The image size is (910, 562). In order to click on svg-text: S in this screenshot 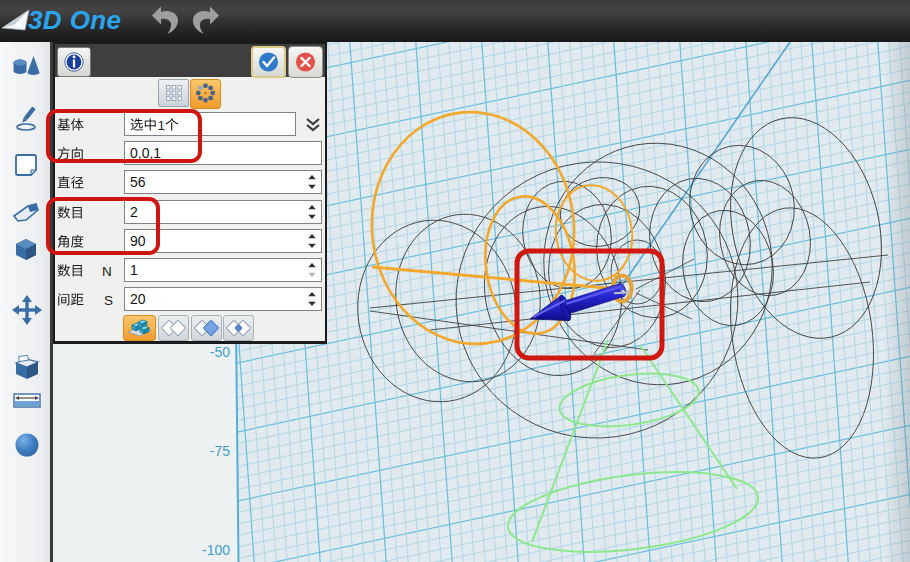, I will do `click(108, 300)`.